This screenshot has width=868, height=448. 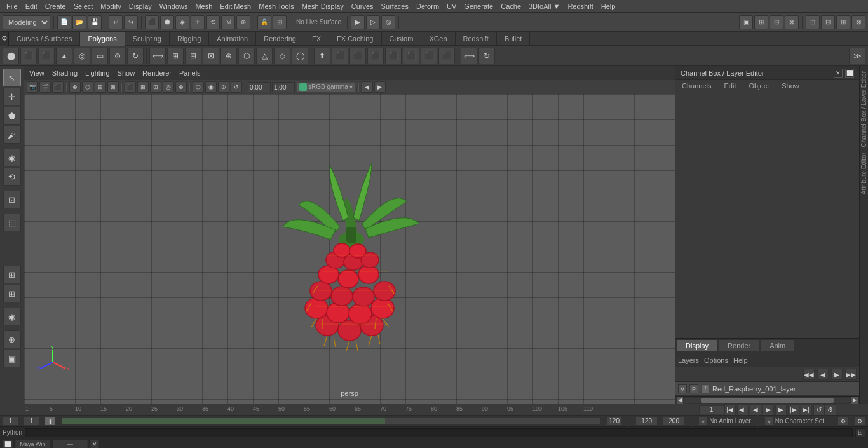 What do you see at coordinates (190, 73) in the screenshot?
I see `vp-menu-panels: Panels` at bounding box center [190, 73].